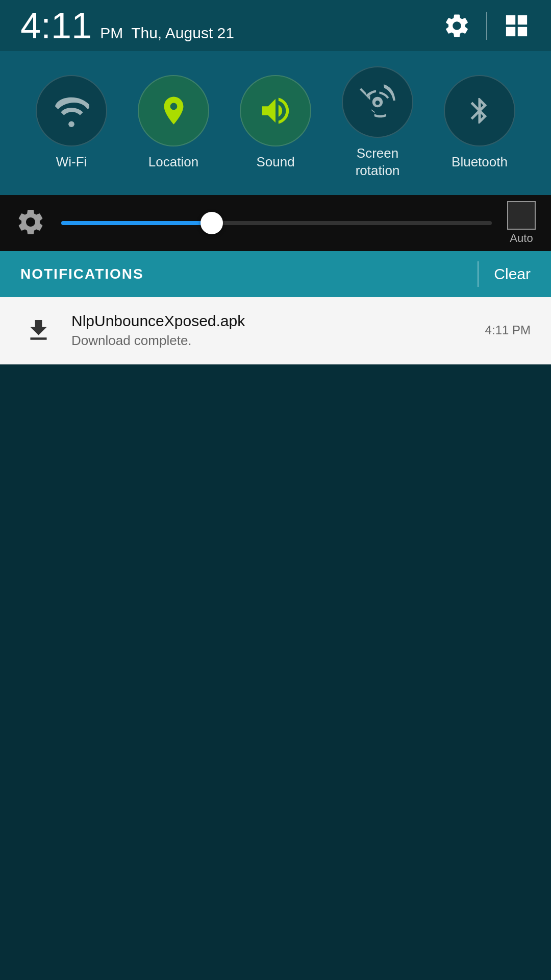 The width and height of the screenshot is (551, 980). Describe the element at coordinates (38, 330) in the screenshot. I see `download-icon` at that location.